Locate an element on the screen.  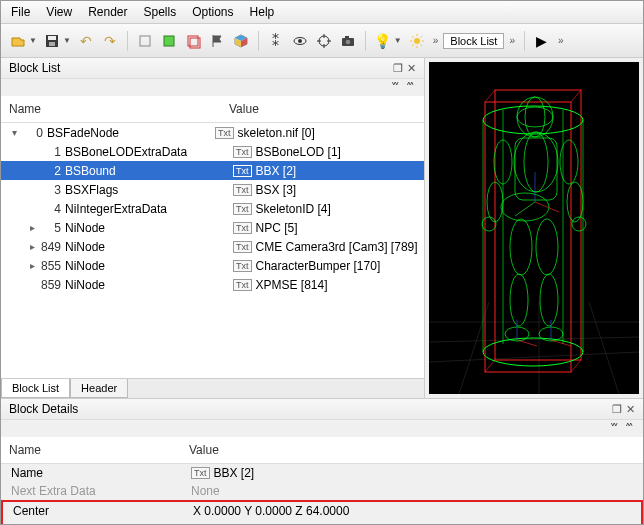
toolbar-overflow-3: » is located at coordinates (561, 40).